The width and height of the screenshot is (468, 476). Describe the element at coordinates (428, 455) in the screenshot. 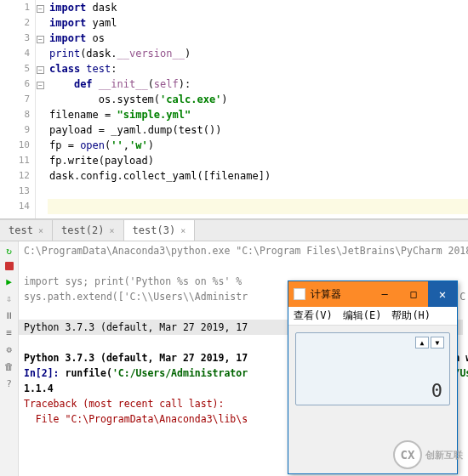

I see `watermark: CX 创新互联` at that location.